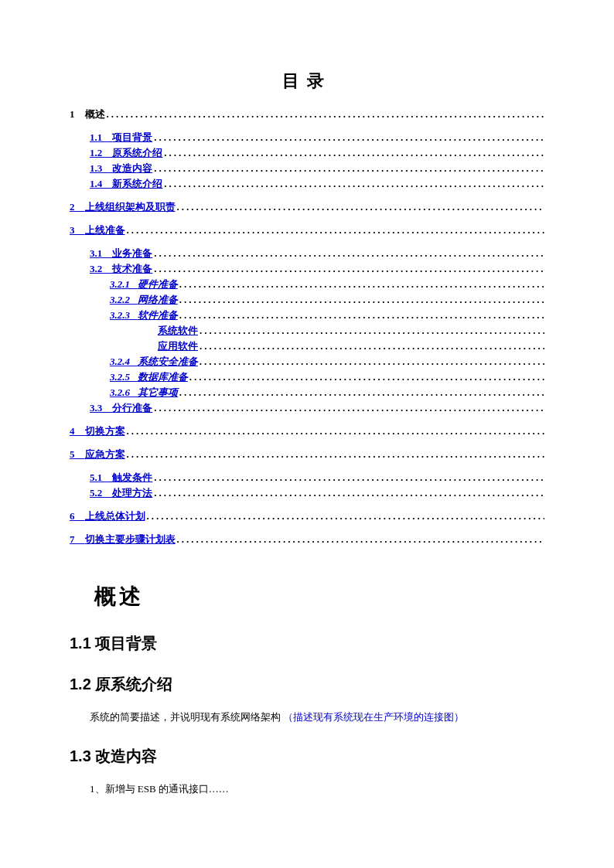  What do you see at coordinates (307, 153) in the screenshot?
I see `toc-entry: 1.2 原系统介绍` at bounding box center [307, 153].